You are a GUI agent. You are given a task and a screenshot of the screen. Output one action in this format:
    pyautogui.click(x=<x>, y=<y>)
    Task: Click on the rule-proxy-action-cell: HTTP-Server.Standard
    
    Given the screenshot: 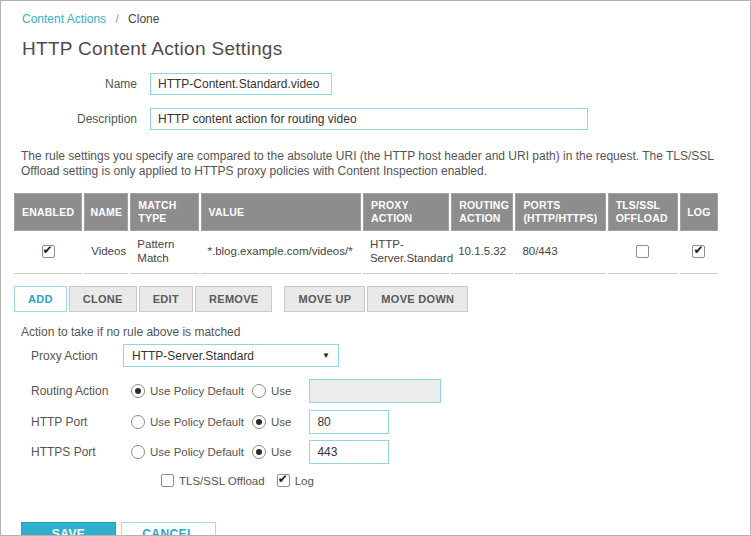 What is the action you would take?
    pyautogui.click(x=406, y=252)
    